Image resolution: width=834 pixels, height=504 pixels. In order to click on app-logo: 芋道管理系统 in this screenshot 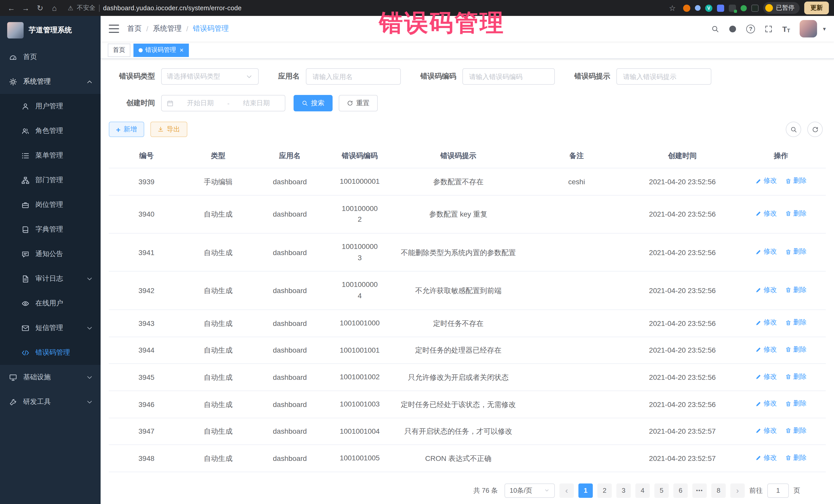, I will do `click(50, 30)`.